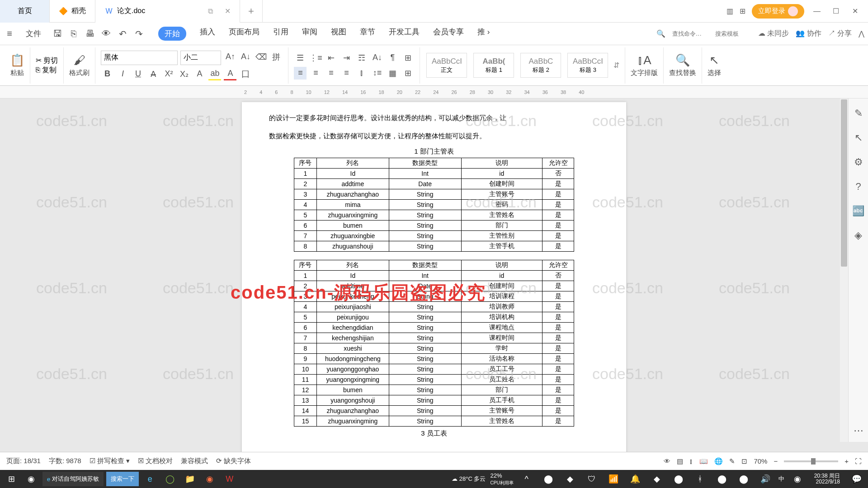 Image resolution: width=868 pixels, height=488 pixels. I want to click on pen-icon: ✎, so click(859, 113).